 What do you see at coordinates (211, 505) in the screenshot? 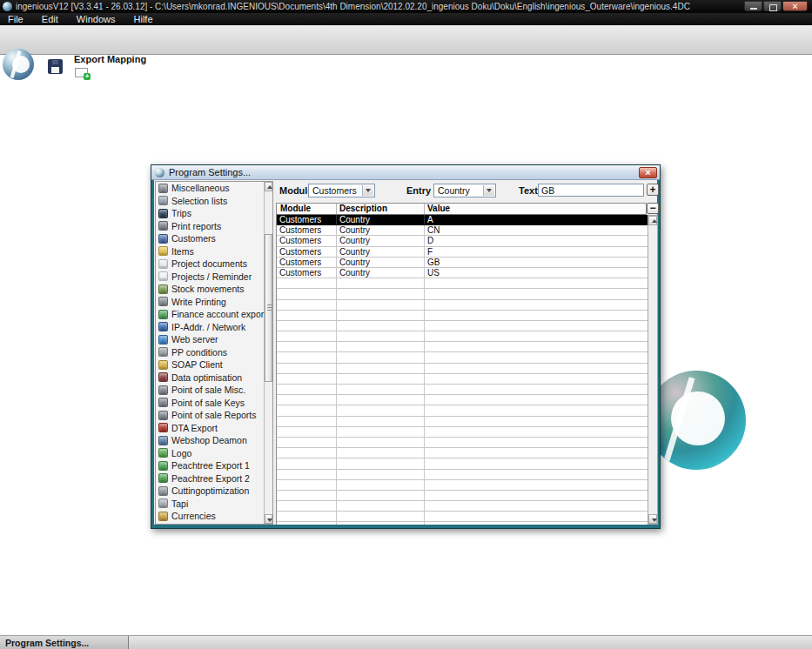
I see `sidebar-item: Tapi` at bounding box center [211, 505].